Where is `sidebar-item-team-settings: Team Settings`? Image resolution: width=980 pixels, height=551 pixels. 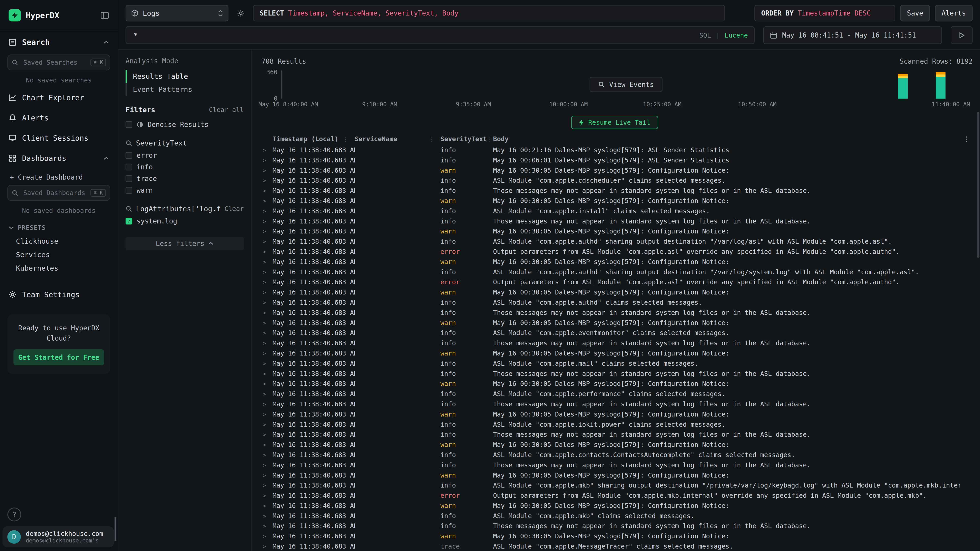 sidebar-item-team-settings: Team Settings is located at coordinates (59, 294).